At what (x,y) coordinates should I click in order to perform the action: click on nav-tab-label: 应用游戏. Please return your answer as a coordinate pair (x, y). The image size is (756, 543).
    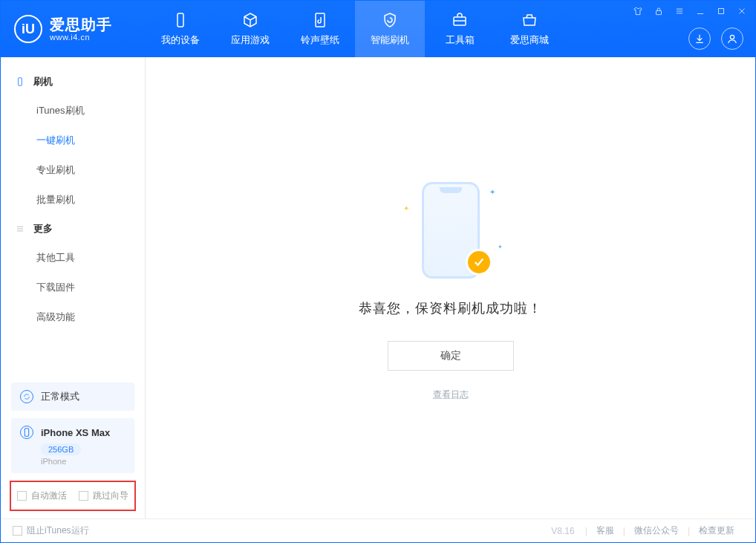
    Looking at the image, I should click on (250, 40).